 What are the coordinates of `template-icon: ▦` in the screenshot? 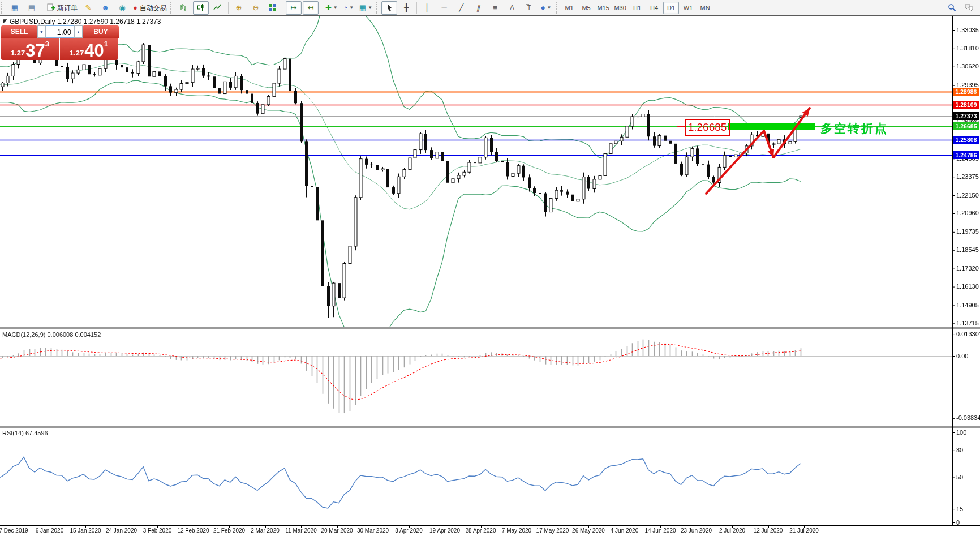 It's located at (363, 8).